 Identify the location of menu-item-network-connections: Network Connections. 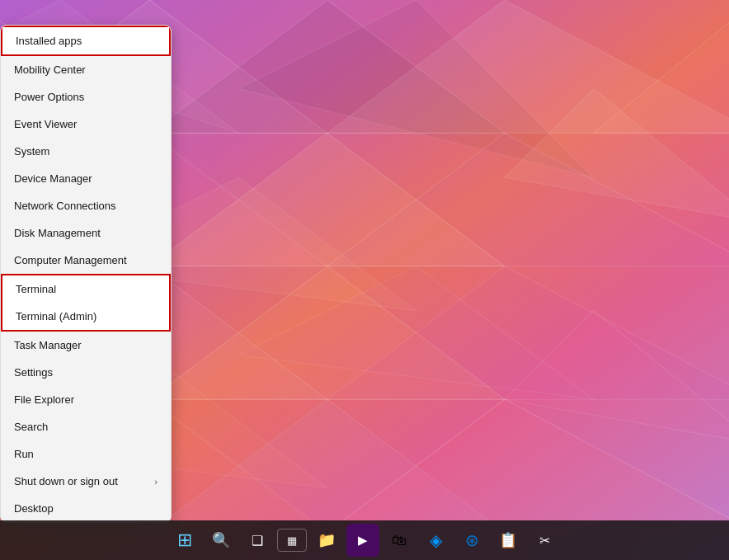
(86, 206).